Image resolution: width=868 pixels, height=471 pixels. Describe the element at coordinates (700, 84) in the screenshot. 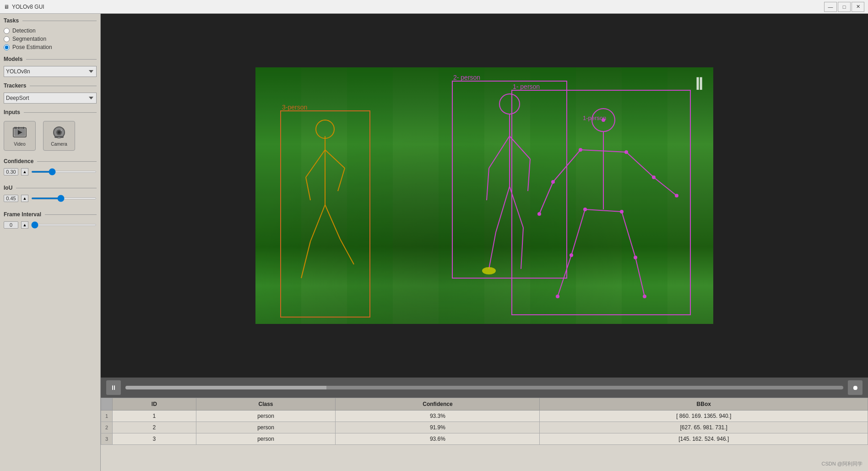

I see `video-watermark: Ⅱ` at that location.